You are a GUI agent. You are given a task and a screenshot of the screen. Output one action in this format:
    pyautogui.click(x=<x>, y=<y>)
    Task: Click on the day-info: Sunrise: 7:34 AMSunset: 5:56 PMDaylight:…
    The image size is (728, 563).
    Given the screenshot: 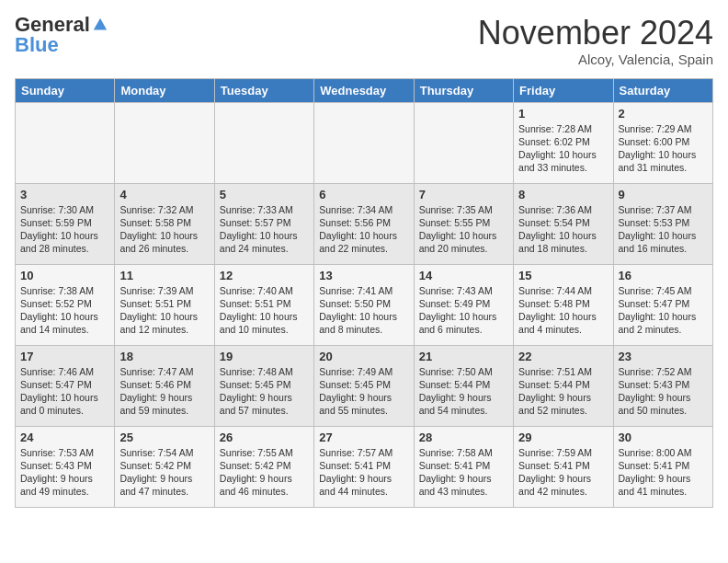 What is the action you would take?
    pyautogui.click(x=364, y=230)
    